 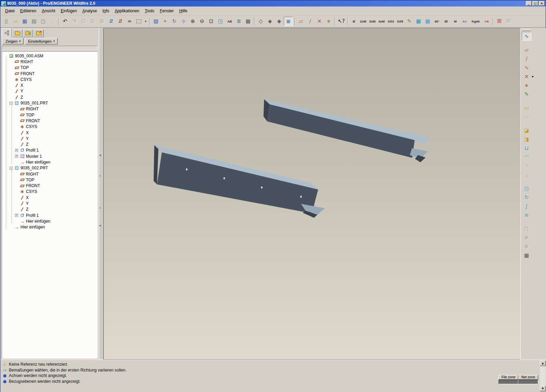 I want to click on kgeb-button: Kgeb, so click(x=476, y=21).